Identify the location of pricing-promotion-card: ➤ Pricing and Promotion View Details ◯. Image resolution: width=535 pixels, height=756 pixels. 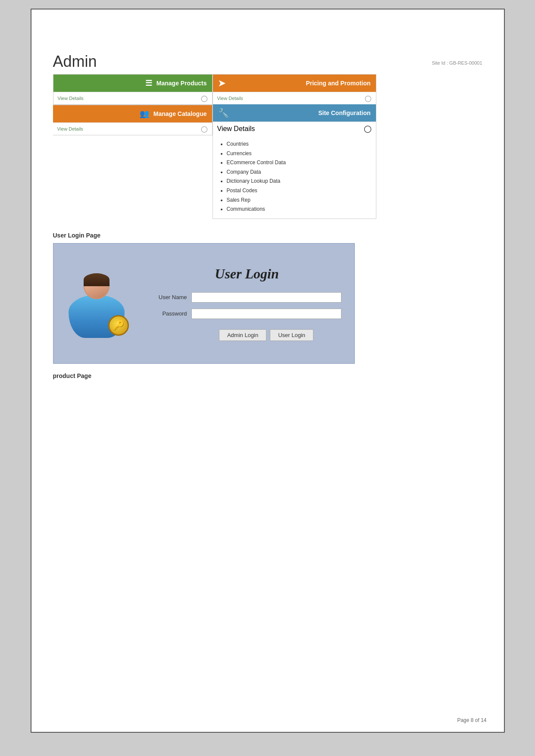
(294, 90).